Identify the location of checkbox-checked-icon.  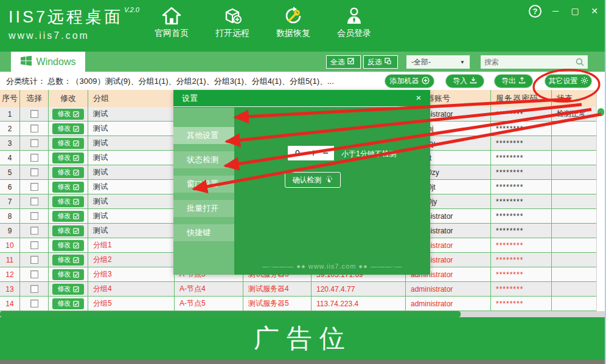
(350, 62).